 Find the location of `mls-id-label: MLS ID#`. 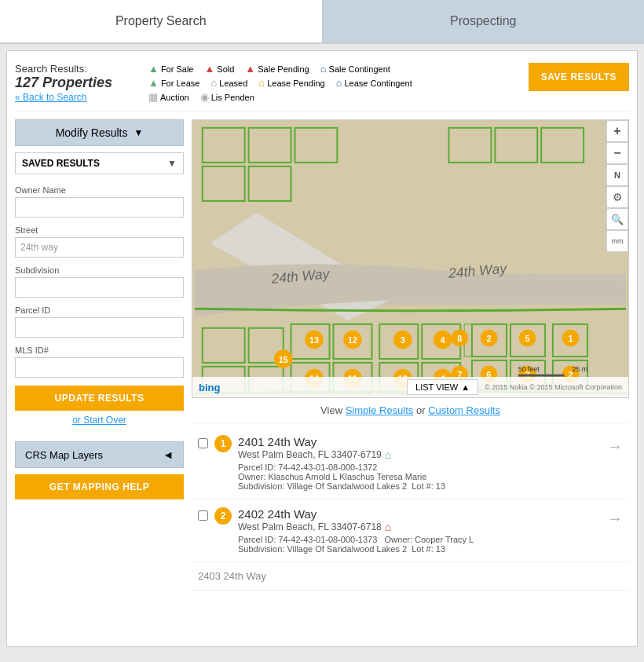

mls-id-label: MLS ID# is located at coordinates (99, 350).